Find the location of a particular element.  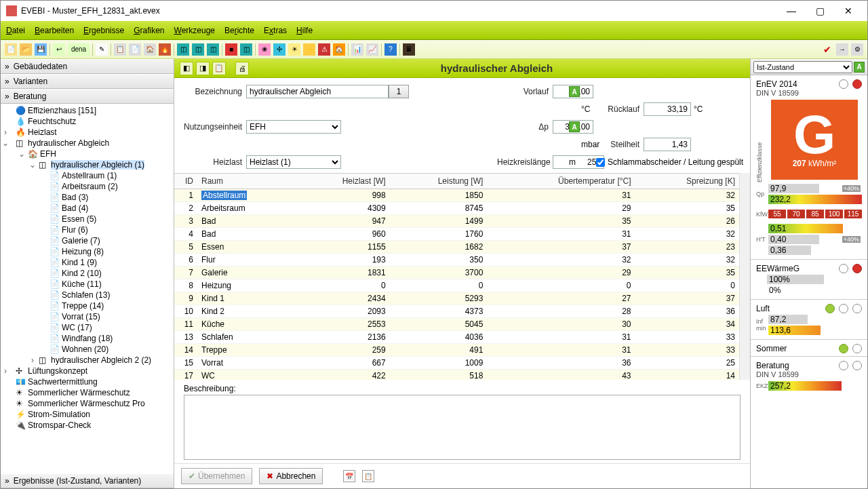

menu-hilfe: Hilfe is located at coordinates (304, 31).